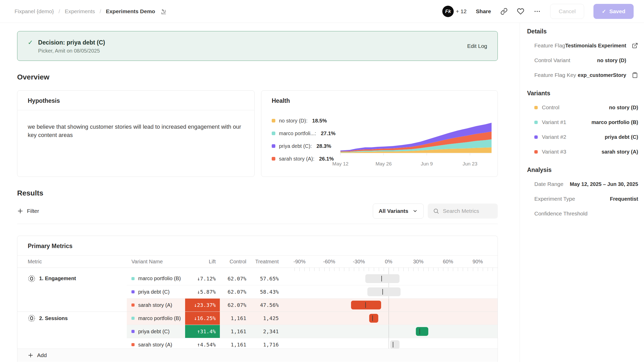 This screenshot has height=362, width=644. What do you see at coordinates (267, 292) in the screenshot?
I see `treatment-value: 58.43%` at bounding box center [267, 292].